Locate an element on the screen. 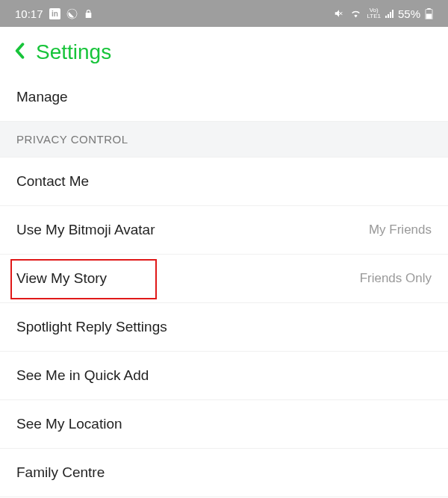  list-item-value: Friends Only is located at coordinates (396, 278).